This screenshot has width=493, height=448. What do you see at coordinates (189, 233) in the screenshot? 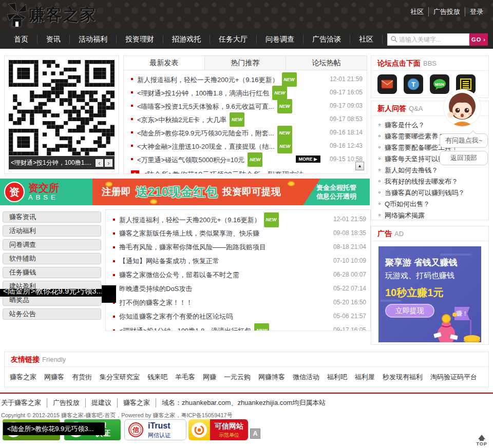
I see `news-link: 赚客之家新版任务墙上线，类似聚享游、快乐赚` at bounding box center [189, 233].